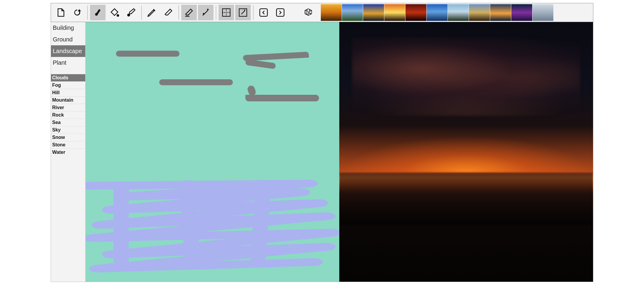 This screenshot has width=644, height=285. I want to click on brush-button, so click(98, 13).